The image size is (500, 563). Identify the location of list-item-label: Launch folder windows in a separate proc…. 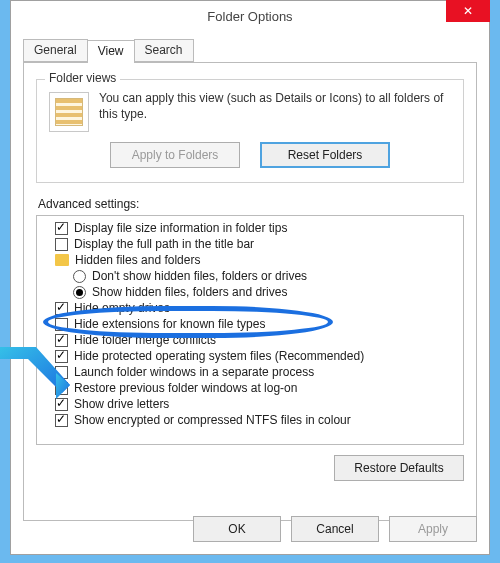
(194, 372).